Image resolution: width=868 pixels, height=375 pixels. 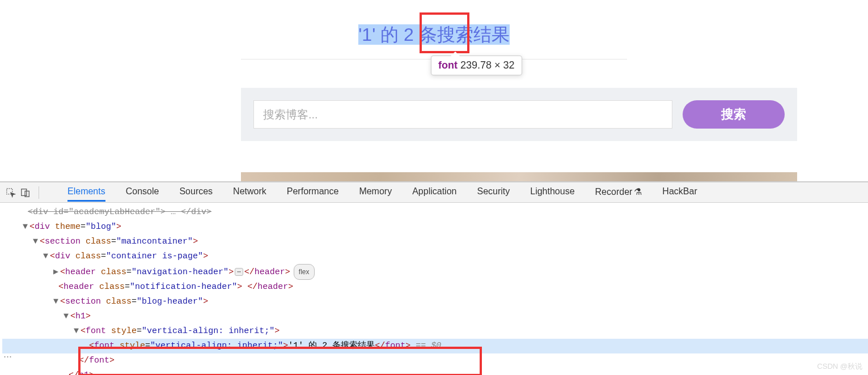 I want to click on dom-line: </font>, so click(x=435, y=361).